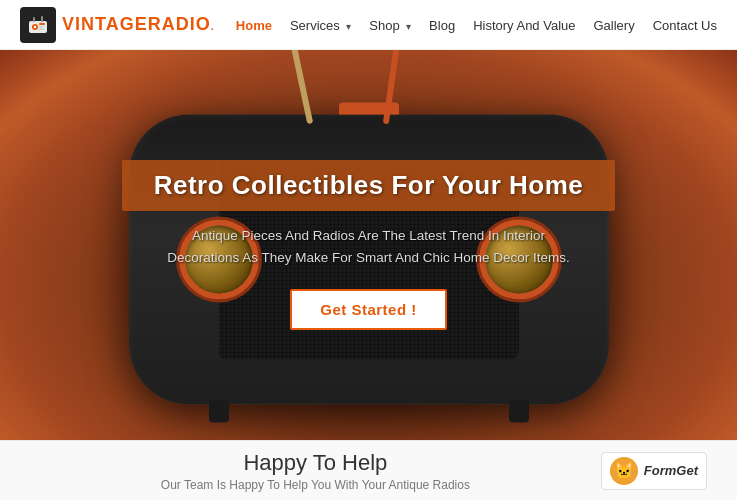 The height and width of the screenshot is (500, 737). What do you see at coordinates (369, 186) in the screenshot?
I see `hero-title: Retro Collectibles For Your Home` at bounding box center [369, 186].